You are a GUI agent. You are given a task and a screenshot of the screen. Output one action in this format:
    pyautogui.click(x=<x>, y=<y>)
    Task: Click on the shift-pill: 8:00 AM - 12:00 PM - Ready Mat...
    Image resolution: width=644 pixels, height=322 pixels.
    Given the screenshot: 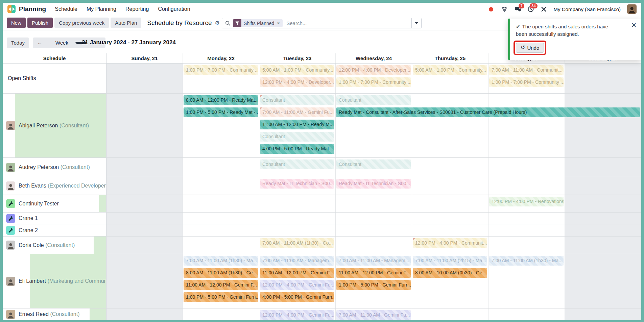 What is the action you would take?
    pyautogui.click(x=221, y=100)
    